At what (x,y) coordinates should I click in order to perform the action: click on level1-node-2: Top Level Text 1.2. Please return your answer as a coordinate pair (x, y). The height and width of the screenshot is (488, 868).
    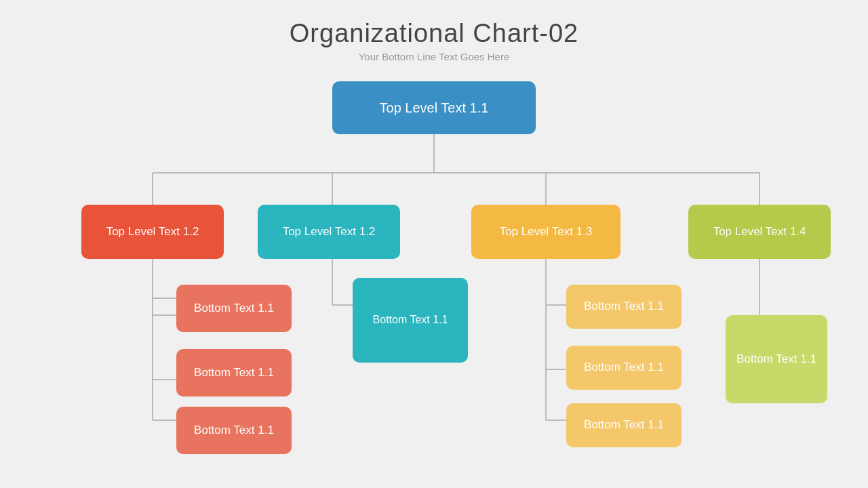
    Looking at the image, I should click on (329, 232).